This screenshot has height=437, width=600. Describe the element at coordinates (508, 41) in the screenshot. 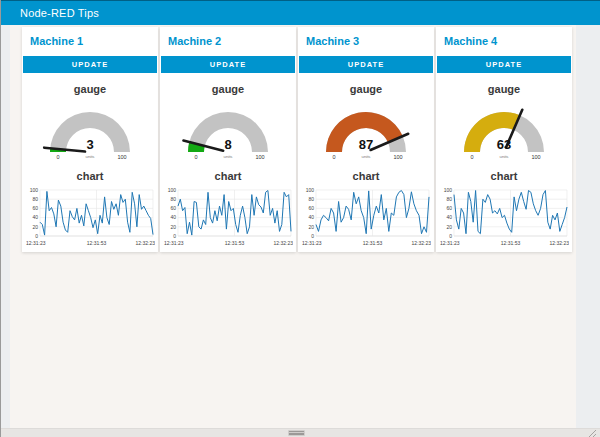

I see `machine-title: Machine 4` at that location.